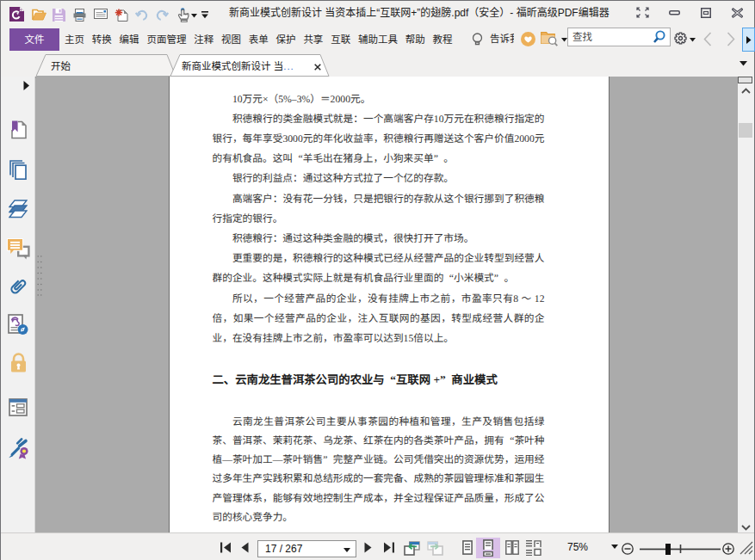 This screenshot has height=560, width=755. Describe the element at coordinates (377, 13) in the screenshot. I see `title-bar: 新商业模式创新设计 当资本插上“互联网+”的翅膀.pdf（安全）- 福昕高级PD…` at that location.